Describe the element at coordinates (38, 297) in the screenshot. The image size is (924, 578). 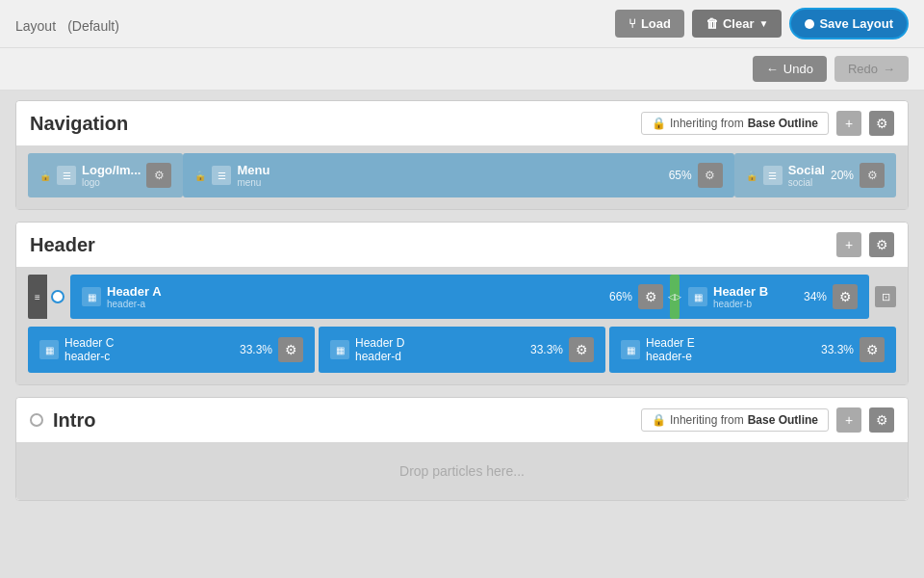
I see `drag-handle: ≡` at that location.